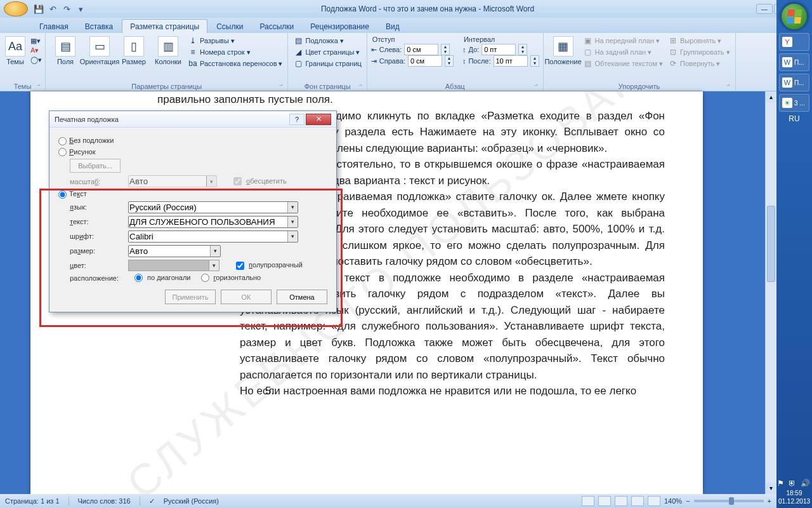 The height and width of the screenshot is (508, 812). What do you see at coordinates (77, 152) in the screenshot?
I see `radio-picture: Рисунок` at bounding box center [77, 152].